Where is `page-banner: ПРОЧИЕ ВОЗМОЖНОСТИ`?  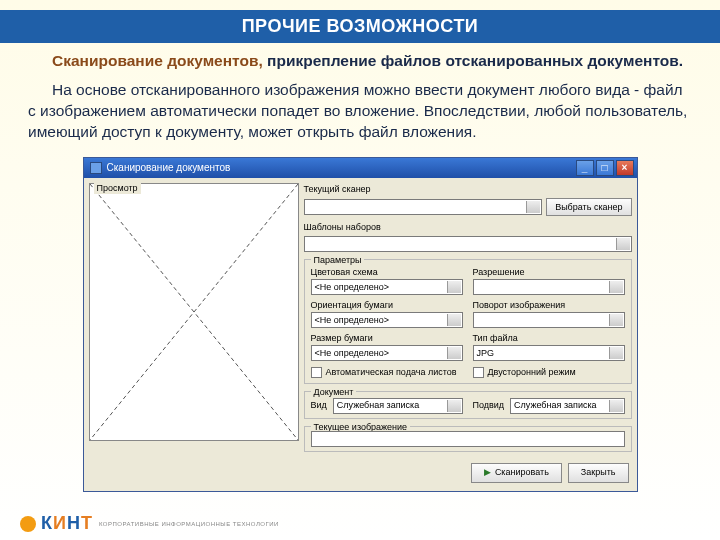
page-banner: ПРОЧИЕ ВОЗМОЖНОСТИ is located at coordinates (360, 26).